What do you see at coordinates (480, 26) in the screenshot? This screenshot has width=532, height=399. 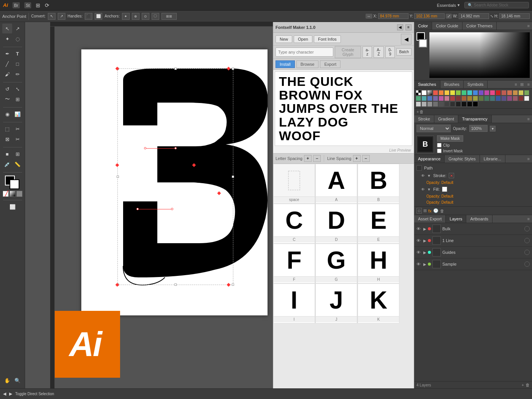 I see `tab-color-themes: Color Themes` at bounding box center [480, 26].